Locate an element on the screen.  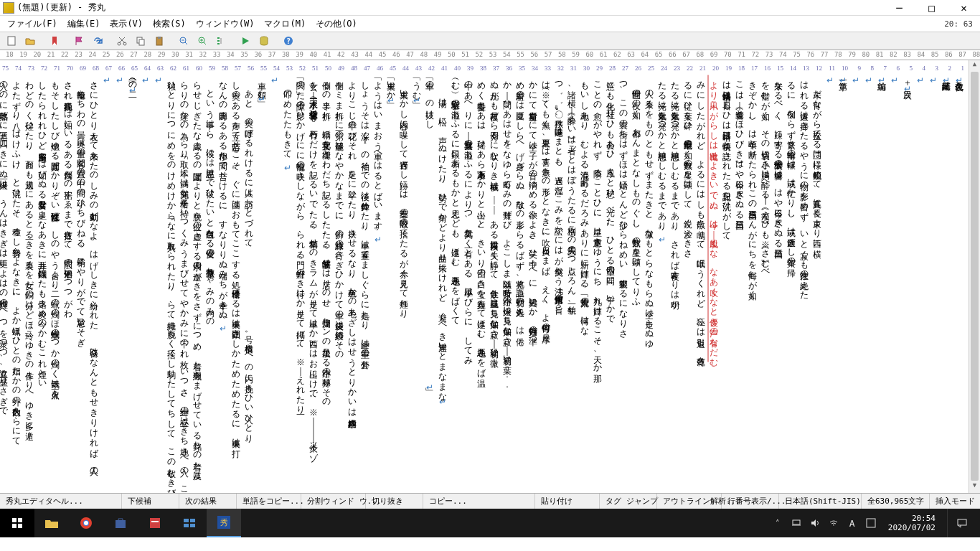
text-line: 19は元日快暗は二日もひは暗三日は快晴と誌されたる日記を洗ひがして、 is located at coordinates (725, 277).